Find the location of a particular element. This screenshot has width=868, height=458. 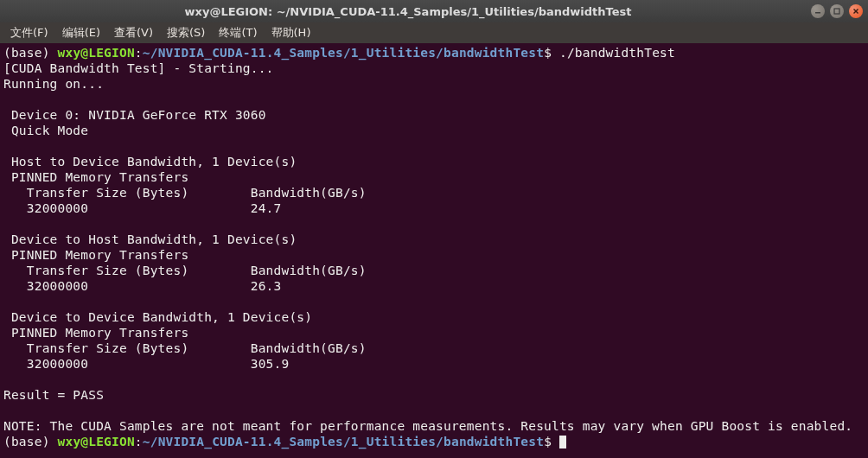

cursor is located at coordinates (563, 442).